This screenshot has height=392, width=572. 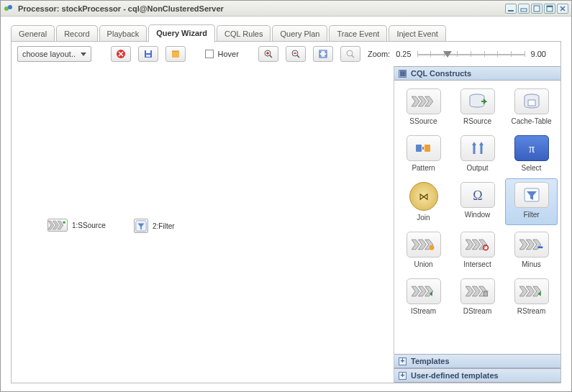 I want to click on checkbox-icon, so click(x=209, y=54).